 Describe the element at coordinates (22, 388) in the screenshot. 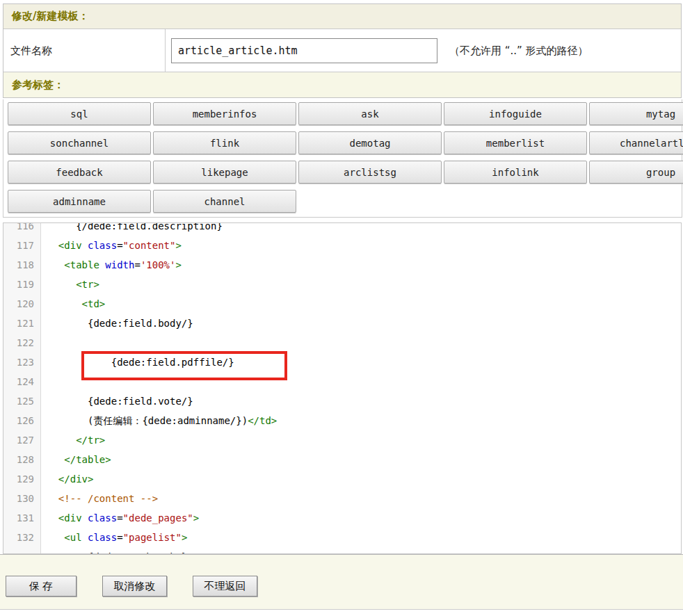

I see `line-number-gutter: 1161171181191201211221231241251261271281…` at that location.